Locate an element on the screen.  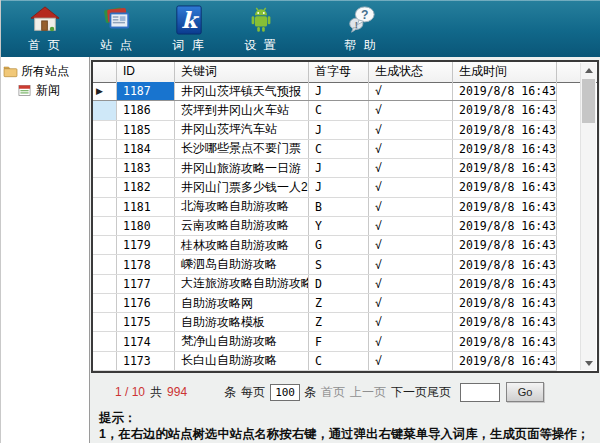
cell-id: 1177 is located at coordinates (146, 284).